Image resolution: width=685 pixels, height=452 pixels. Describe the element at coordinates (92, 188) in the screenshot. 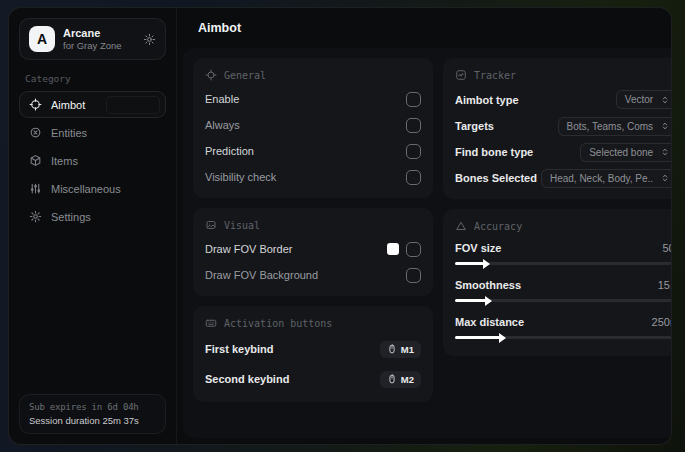

I see `sidebar-item-miscellaneous: Miscellaneous` at that location.